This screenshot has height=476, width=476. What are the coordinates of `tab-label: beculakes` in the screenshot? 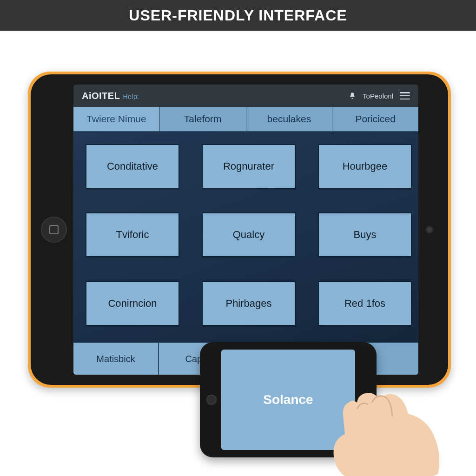 It's located at (289, 119).